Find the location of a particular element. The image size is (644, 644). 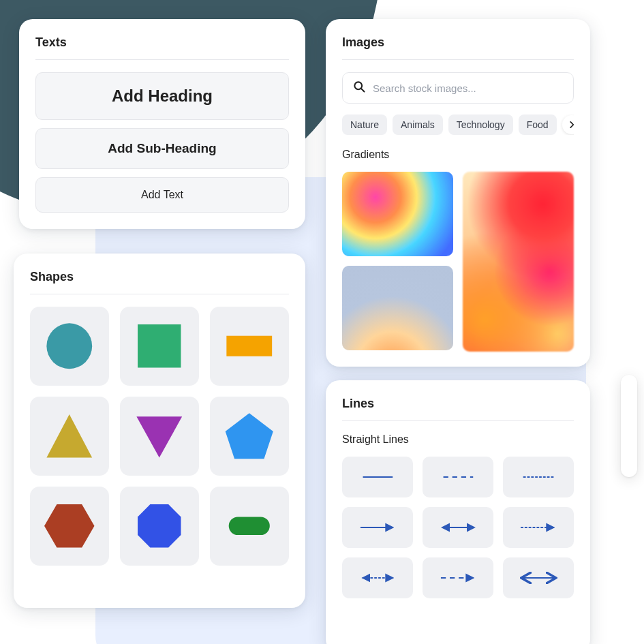

line-dashed is located at coordinates (458, 477).